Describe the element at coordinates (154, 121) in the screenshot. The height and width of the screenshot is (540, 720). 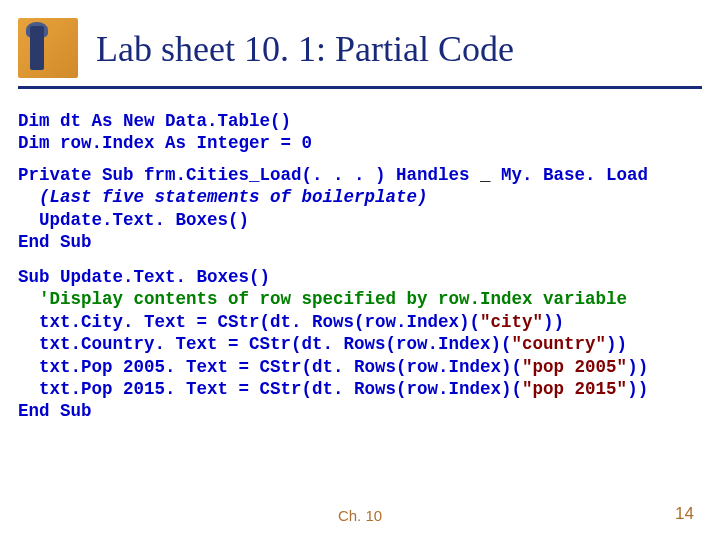
I see `code-line: Dim dt As New Data.Table()` at that location.